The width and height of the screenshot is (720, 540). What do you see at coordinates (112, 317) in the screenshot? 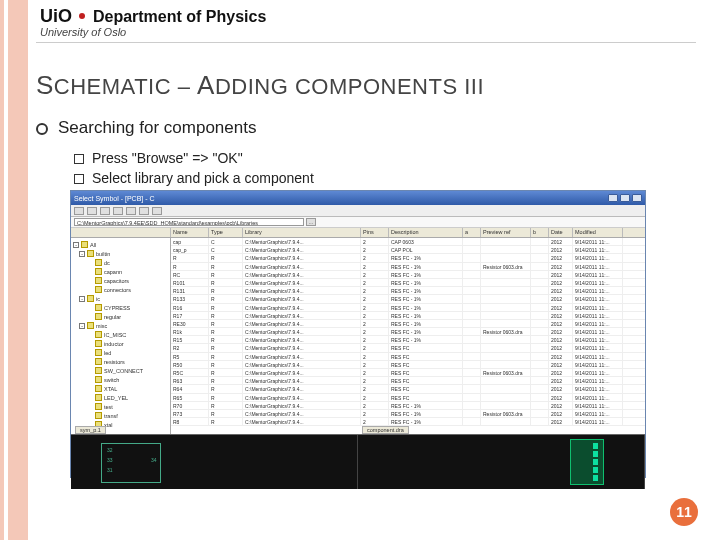
I see `tree-label: regular` at bounding box center [112, 317].